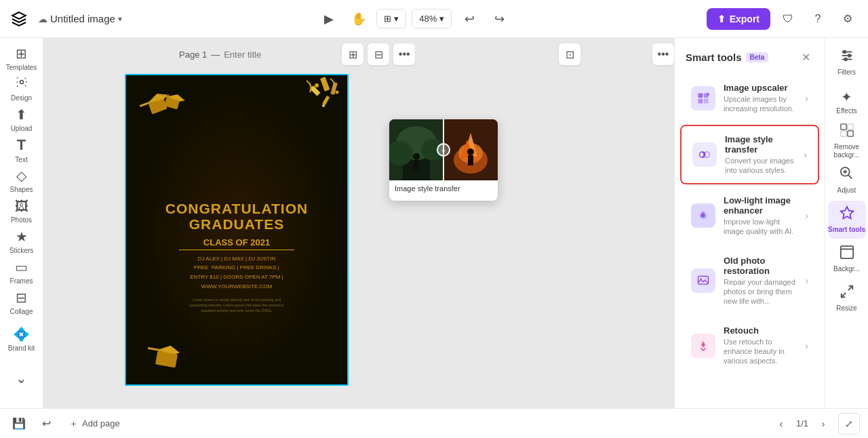  I want to click on right-sidebar-background: Backgr..., so click(847, 259).